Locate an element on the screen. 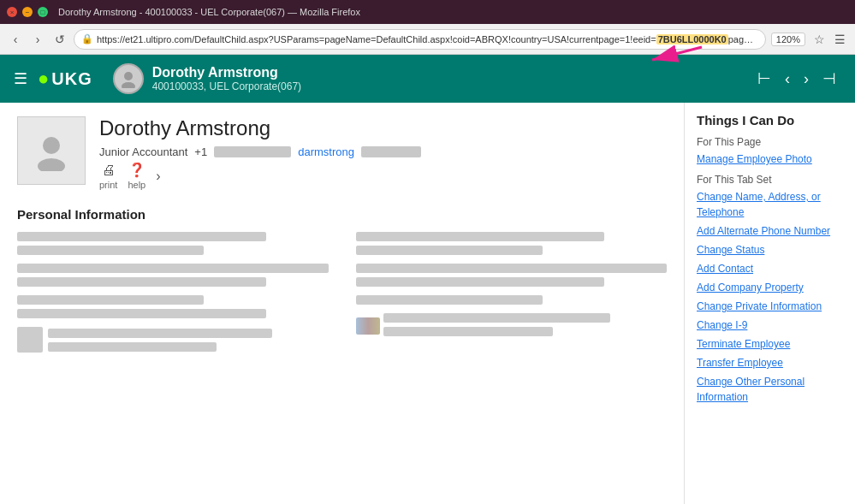  change-name-address-link: Change Name, Address, or Telephone is located at coordinates (770, 205).